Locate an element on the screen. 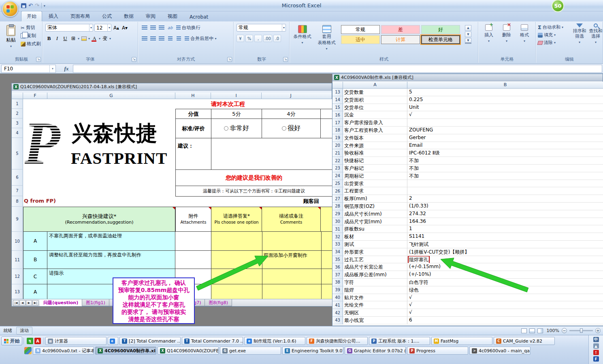 The width and height of the screenshot is (603, 364). quick-launch-icon: ↯ is located at coordinates (30, 341).